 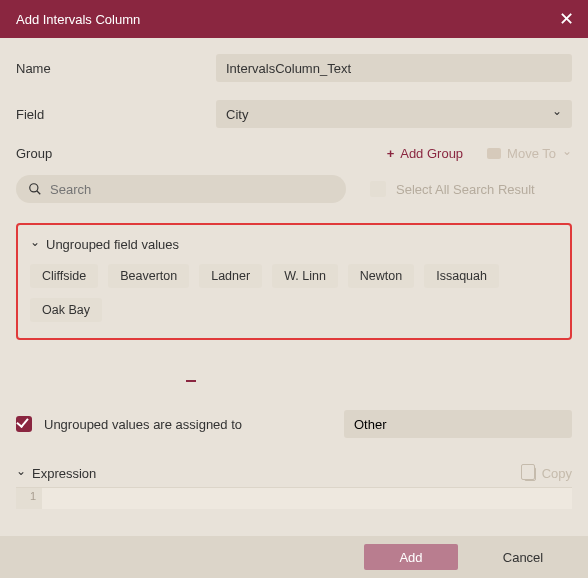 What do you see at coordinates (35, 189) in the screenshot?
I see `search-icon` at bounding box center [35, 189].